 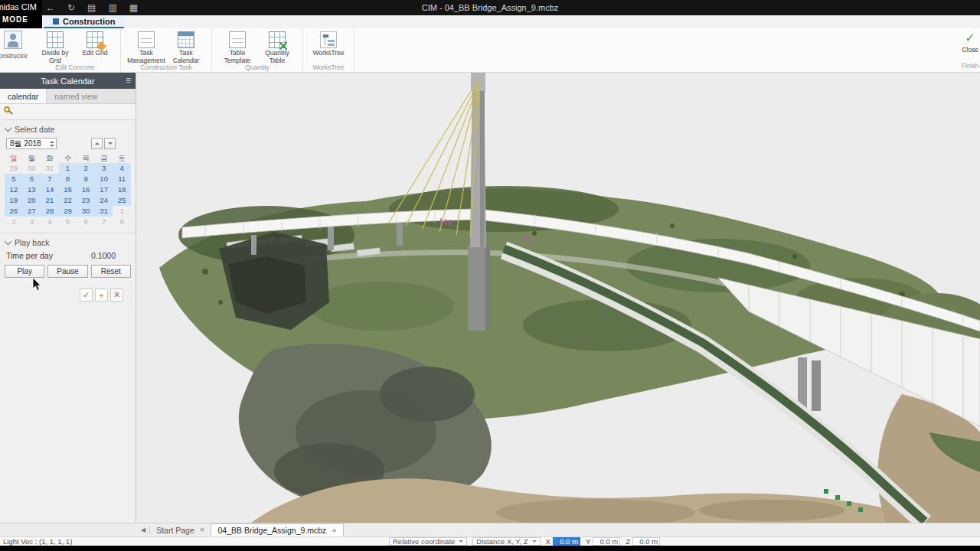 What do you see at coordinates (24, 271) in the screenshot?
I see `play-label: Play` at bounding box center [24, 271].